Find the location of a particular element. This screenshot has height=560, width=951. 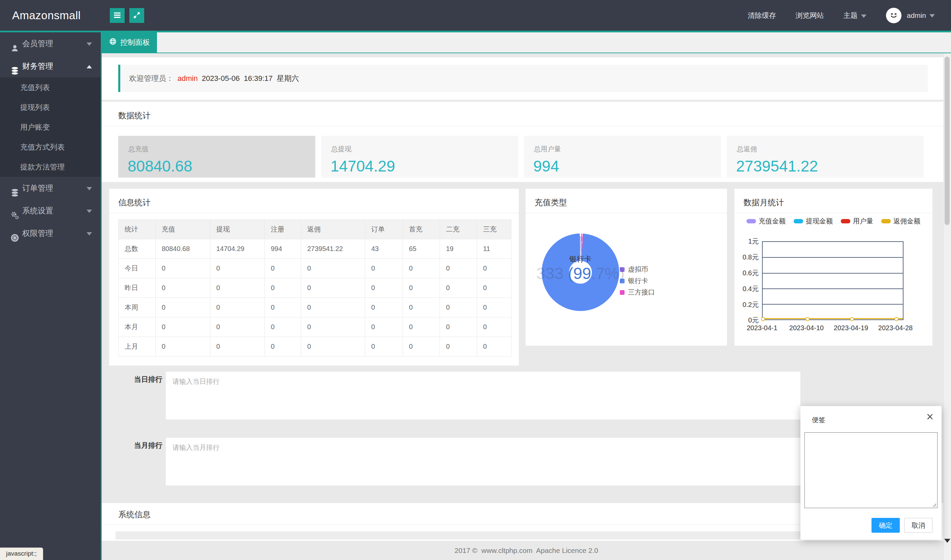

vertical-scrollbar is located at coordinates (947, 306).